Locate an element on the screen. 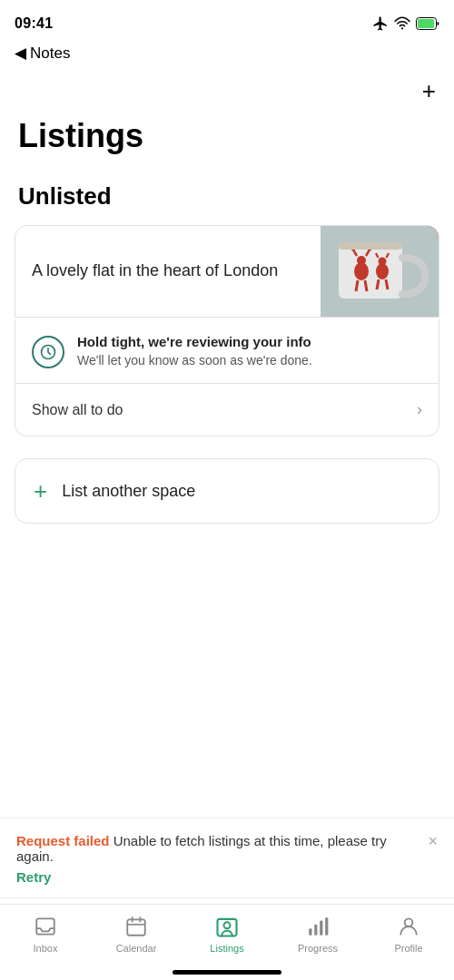  home-indicator is located at coordinates (227, 973).